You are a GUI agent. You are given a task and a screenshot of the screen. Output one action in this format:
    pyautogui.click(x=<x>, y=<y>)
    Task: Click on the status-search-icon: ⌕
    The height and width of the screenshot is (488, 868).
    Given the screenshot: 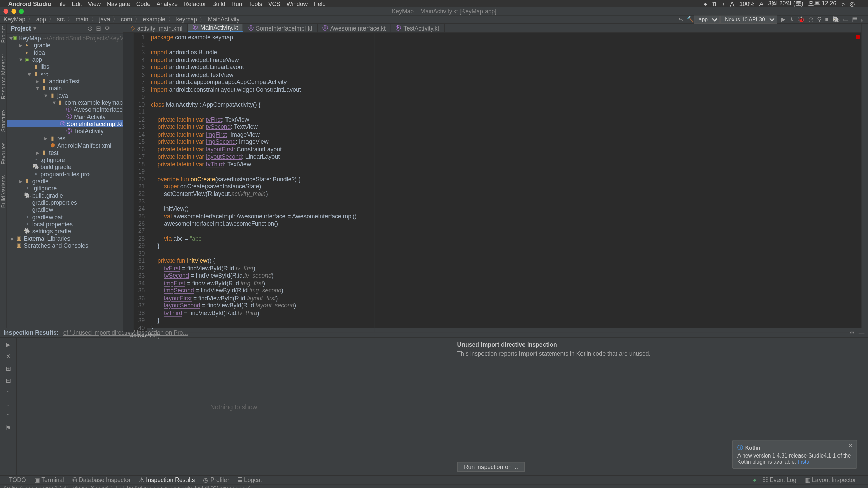 What is the action you would take?
    pyautogui.click(x=843, y=3)
    